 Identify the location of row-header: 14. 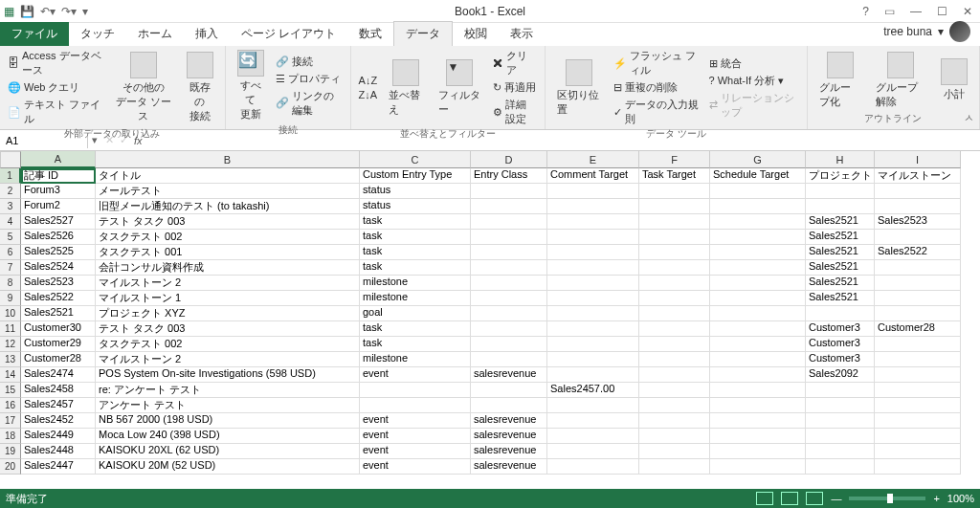
(11, 375).